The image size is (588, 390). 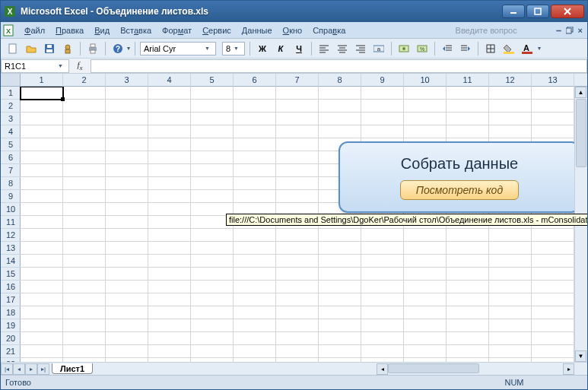 What do you see at coordinates (570, 30) in the screenshot?
I see `mdi-restore-icon` at bounding box center [570, 30].